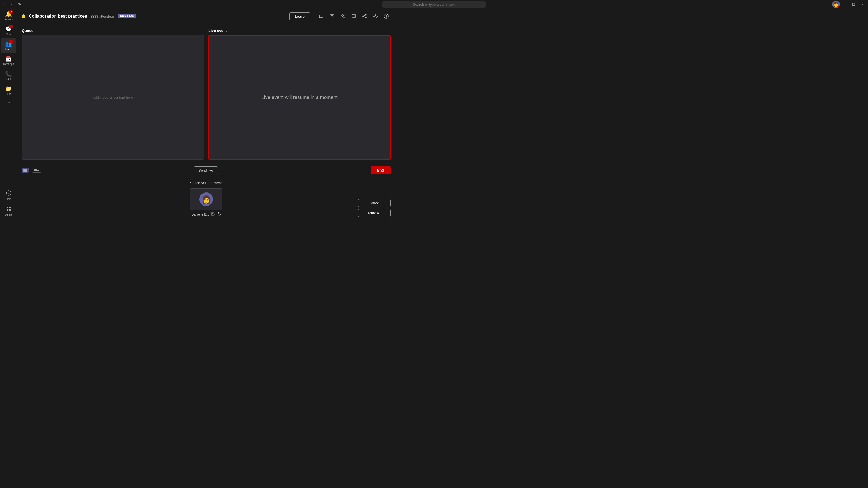  I want to click on attendees-count: 3333 attendees, so click(102, 17).